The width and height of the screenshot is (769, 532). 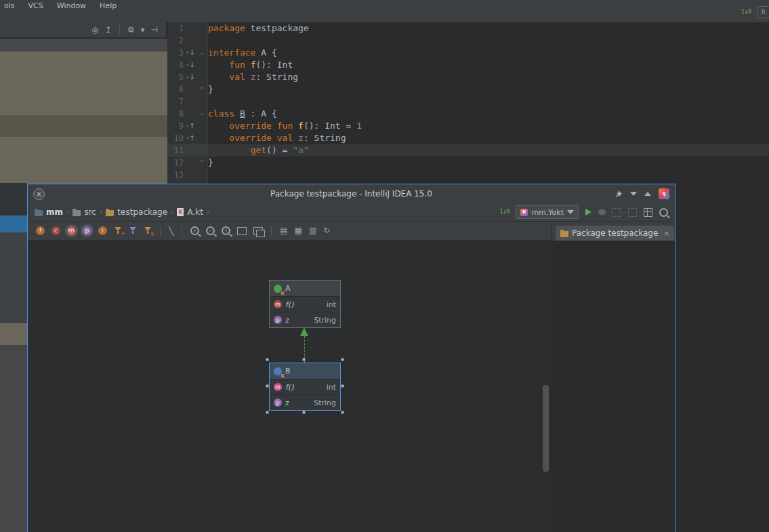 I want to click on menu-item-help: Help, so click(x=108, y=5).